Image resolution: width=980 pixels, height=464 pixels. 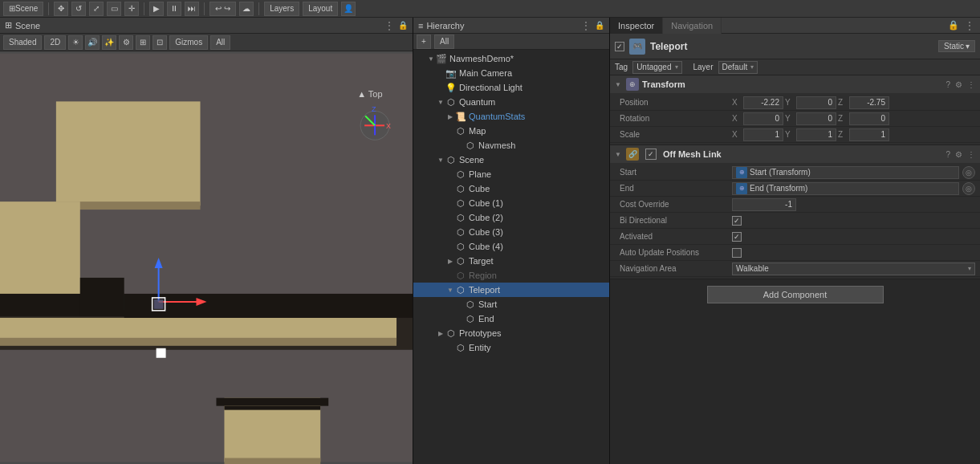 I want to click on object-active-checkbox, so click(x=620, y=47).